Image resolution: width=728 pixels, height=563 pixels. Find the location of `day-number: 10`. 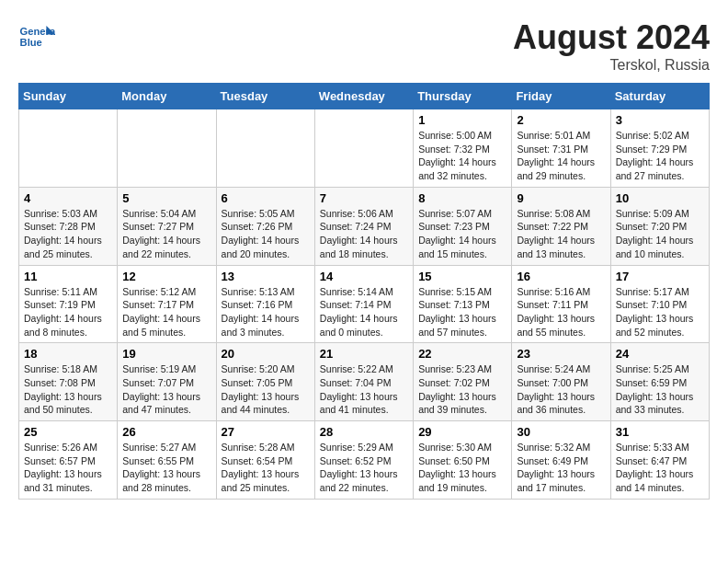

day-number: 10 is located at coordinates (660, 199).